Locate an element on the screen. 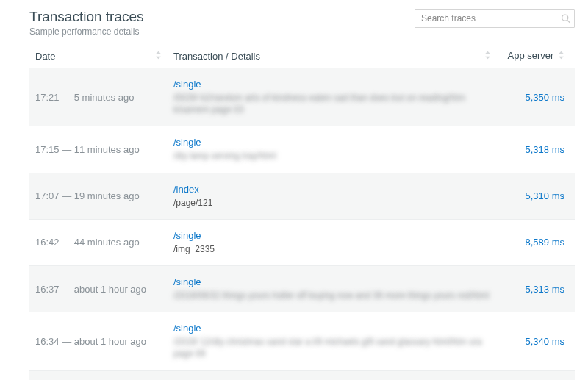  details-cell: /single/diy lamp serving tray/html is located at coordinates (332, 150).